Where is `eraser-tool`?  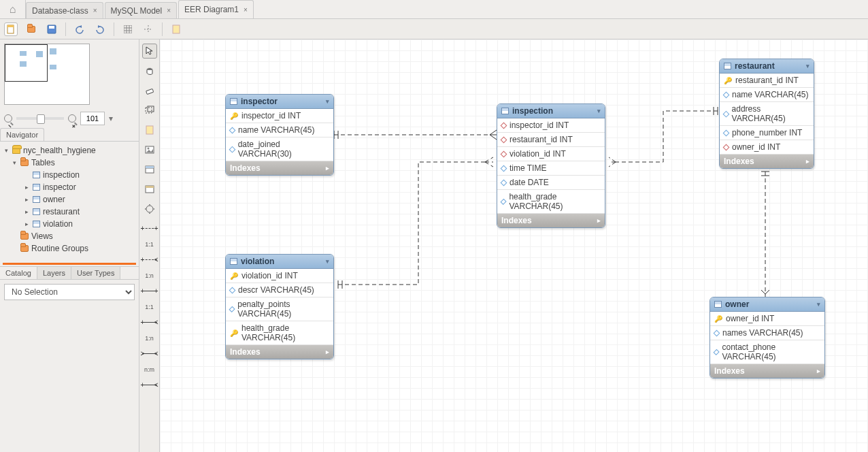
eraser-tool is located at coordinates (150, 91).